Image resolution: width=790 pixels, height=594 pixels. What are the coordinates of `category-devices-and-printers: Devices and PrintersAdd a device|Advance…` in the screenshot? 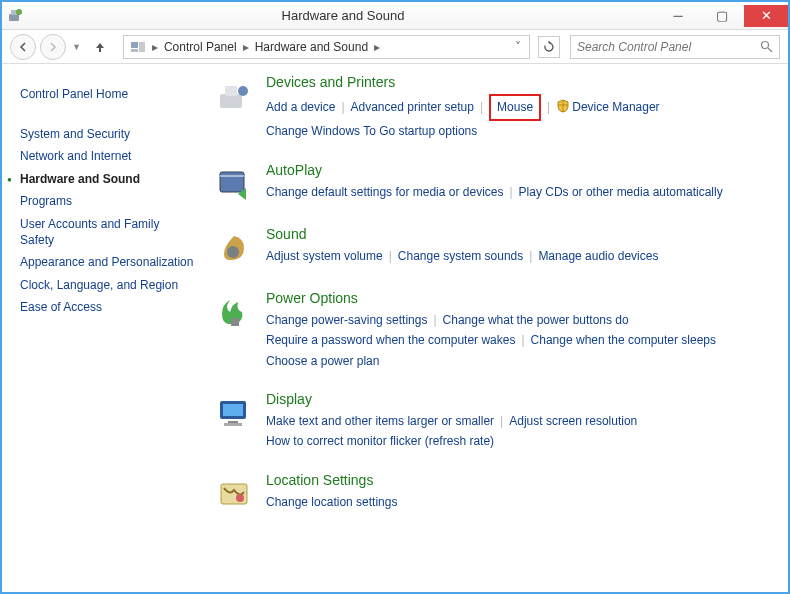 It's located at (490, 108).